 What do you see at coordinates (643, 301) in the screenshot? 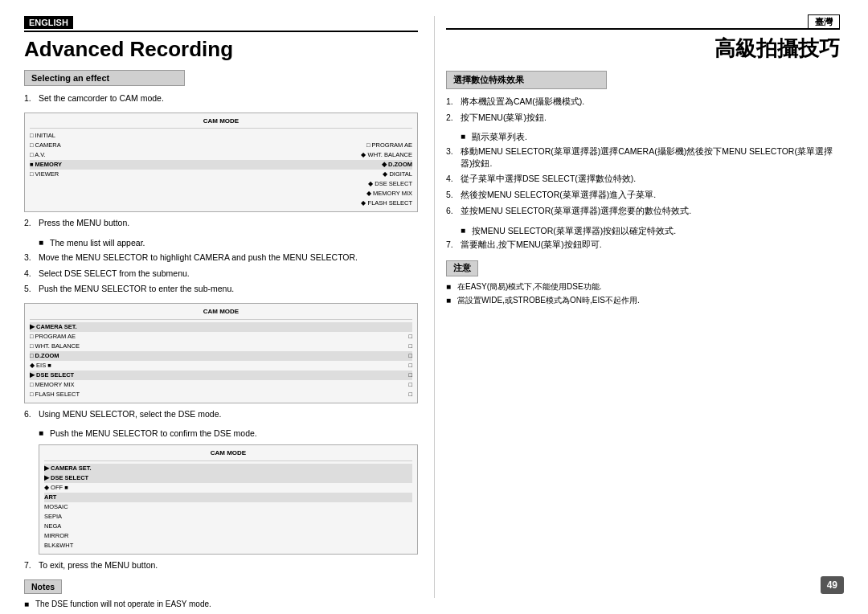
I see `right-note-2: ■ 當設置WIDE,或STROBE模式為ON時,EIS不起作用.` at bounding box center [643, 301].